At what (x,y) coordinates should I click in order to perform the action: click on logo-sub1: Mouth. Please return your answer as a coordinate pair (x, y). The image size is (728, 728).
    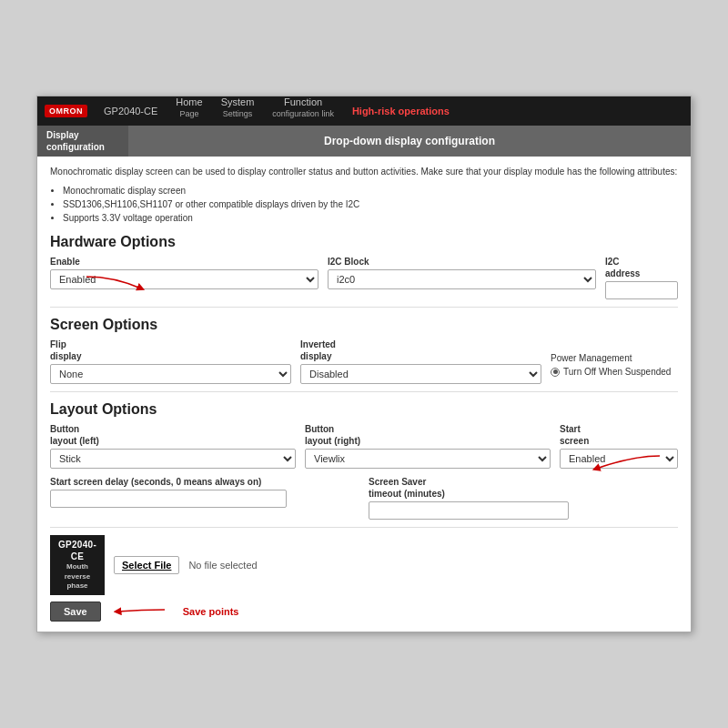
    Looking at the image, I should click on (77, 567).